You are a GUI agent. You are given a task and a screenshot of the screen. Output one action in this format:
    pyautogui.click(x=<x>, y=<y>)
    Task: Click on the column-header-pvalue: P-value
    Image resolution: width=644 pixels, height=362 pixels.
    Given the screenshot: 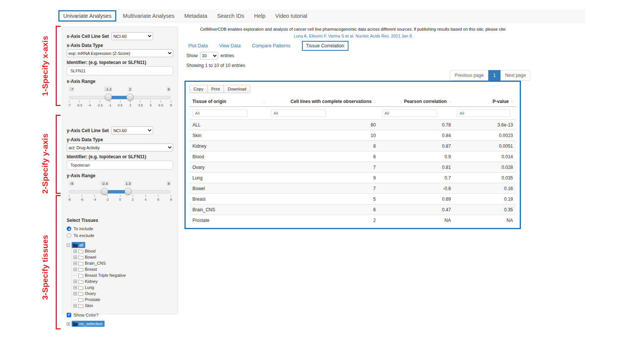 What is the action you would take?
    pyautogui.click(x=485, y=101)
    